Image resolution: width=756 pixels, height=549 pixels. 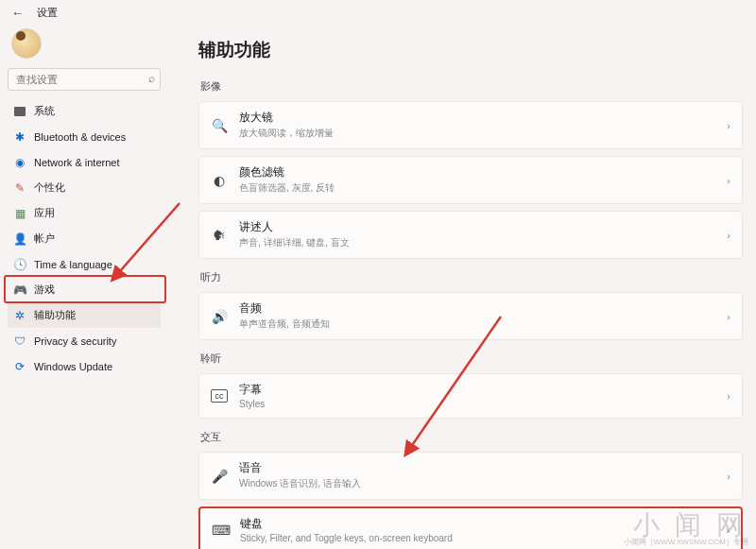 What do you see at coordinates (287, 172) in the screenshot?
I see `tile-title: 颜色滤镜` at bounding box center [287, 172].